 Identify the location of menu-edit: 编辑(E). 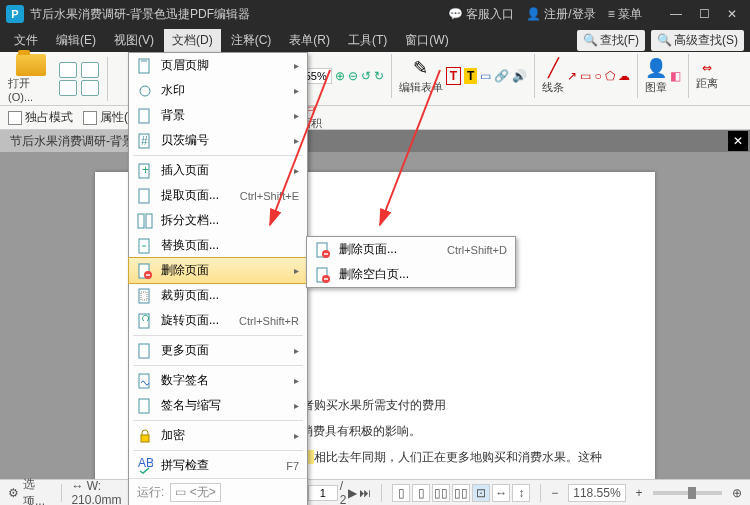
(76, 40).